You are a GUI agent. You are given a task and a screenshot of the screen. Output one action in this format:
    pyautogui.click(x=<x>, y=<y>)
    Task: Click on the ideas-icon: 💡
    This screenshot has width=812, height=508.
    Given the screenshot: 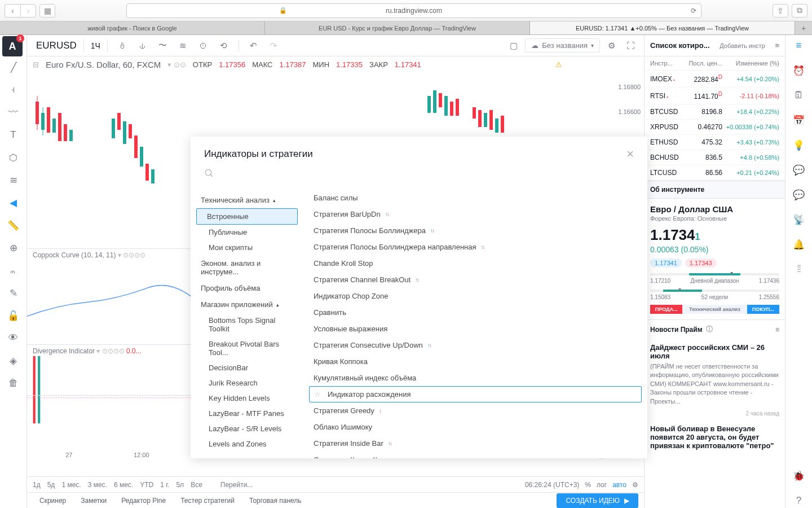 What is the action you would take?
    pyautogui.click(x=799, y=145)
    